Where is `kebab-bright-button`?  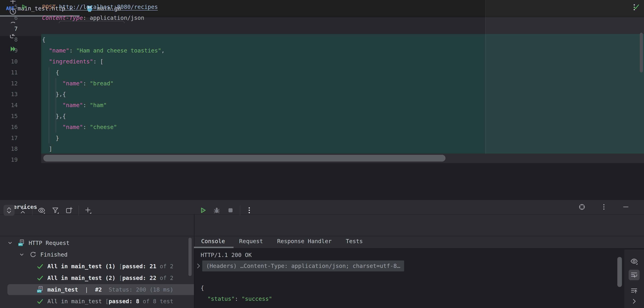 kebab-bright-button is located at coordinates (249, 210).